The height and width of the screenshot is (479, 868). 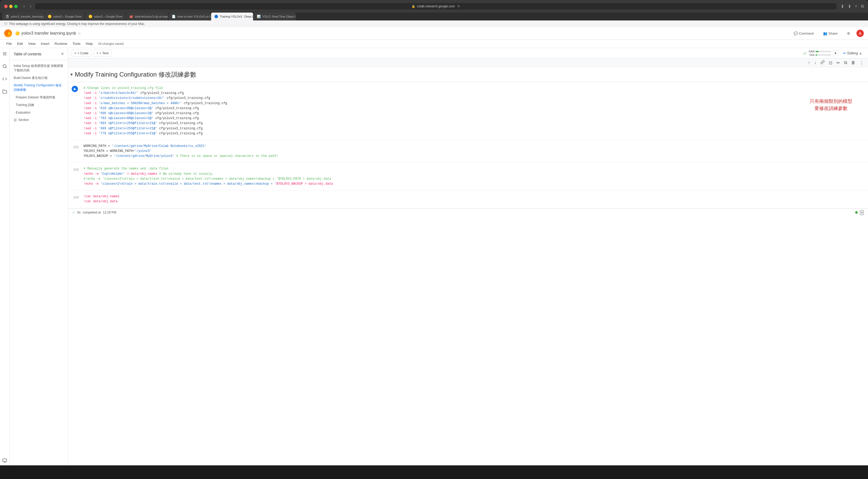 I want to click on code-content-1: # Change lines in yolov3_training.cfg fi…, so click(x=475, y=111).